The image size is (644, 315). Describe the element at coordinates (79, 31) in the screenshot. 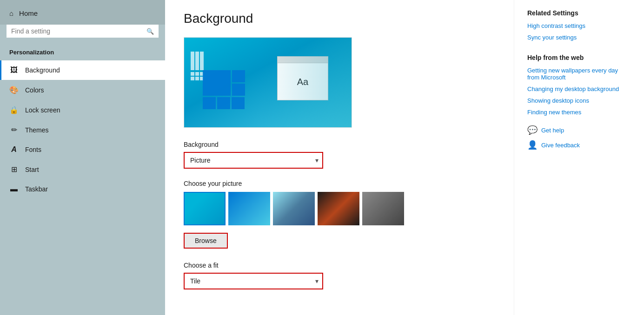

I see `search-input` at that location.